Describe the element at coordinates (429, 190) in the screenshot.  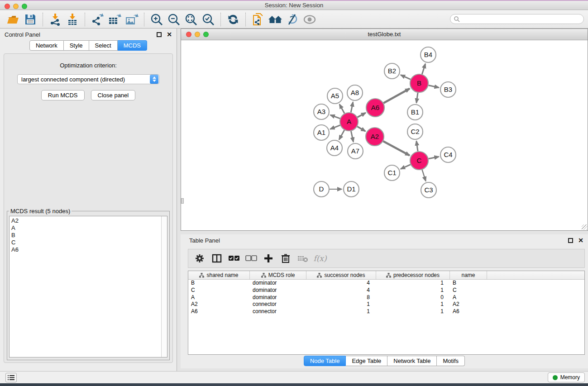
I see `network-node-C3: C3` at that location.